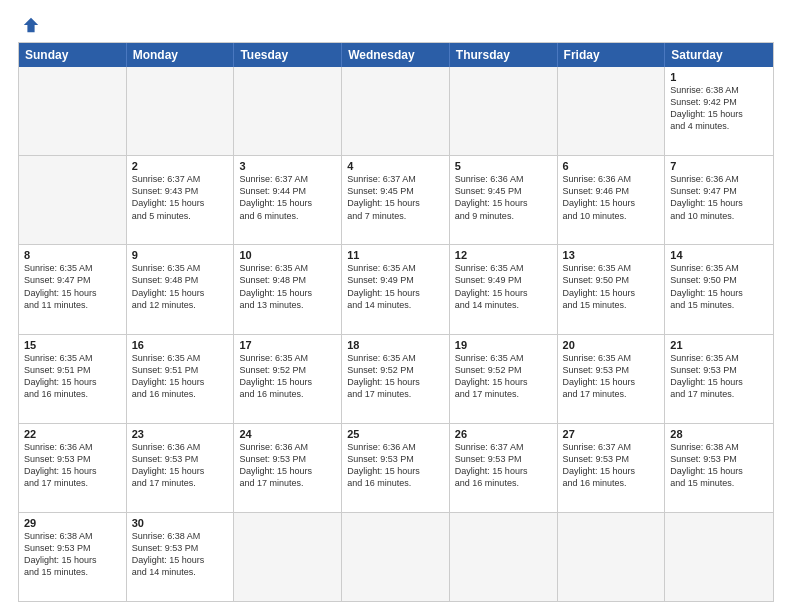 This screenshot has height=612, width=792. I want to click on header-day-wednesday: Wednesday, so click(396, 55).